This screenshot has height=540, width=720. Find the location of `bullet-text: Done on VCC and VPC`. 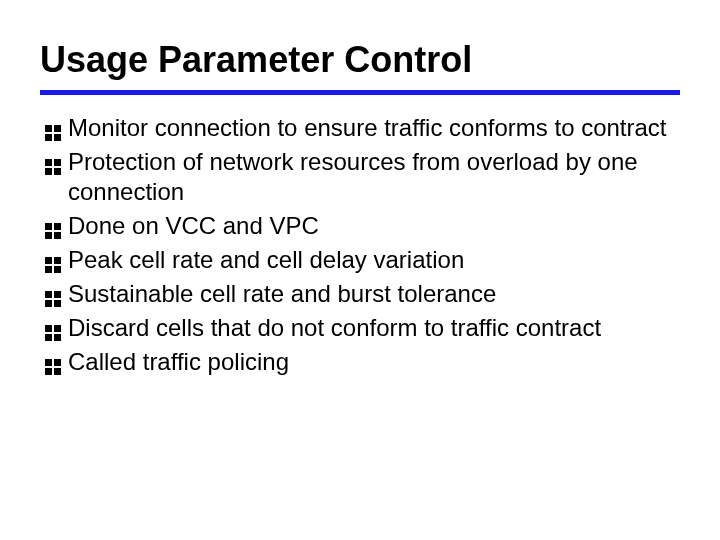

bullet-text: Done on VCC and VPC is located at coordinates (372, 226).